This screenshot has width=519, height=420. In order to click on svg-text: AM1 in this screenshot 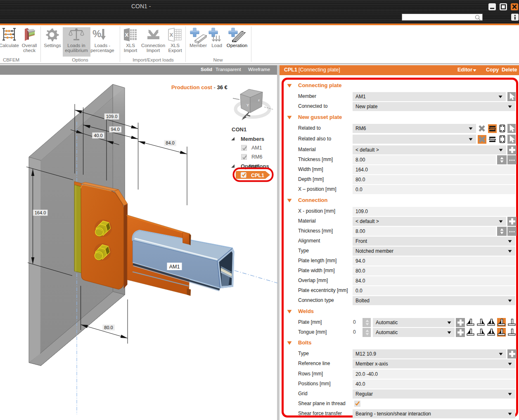, I will do `click(175, 267)`.